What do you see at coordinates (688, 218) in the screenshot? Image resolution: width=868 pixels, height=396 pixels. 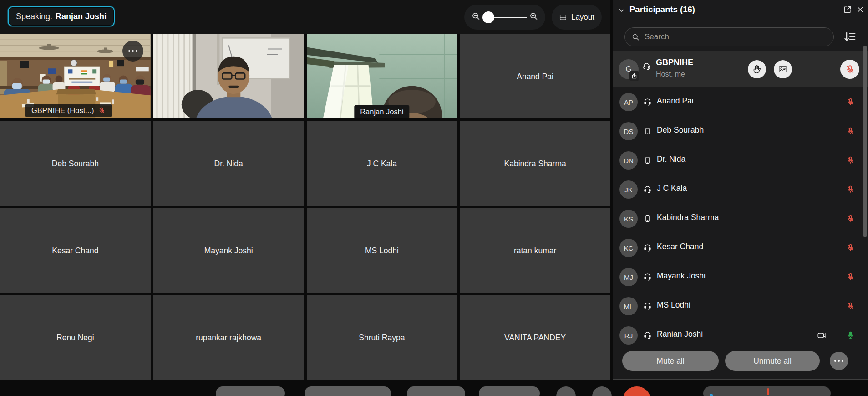 I see `participant-name: Kabindra Sharma` at bounding box center [688, 218].